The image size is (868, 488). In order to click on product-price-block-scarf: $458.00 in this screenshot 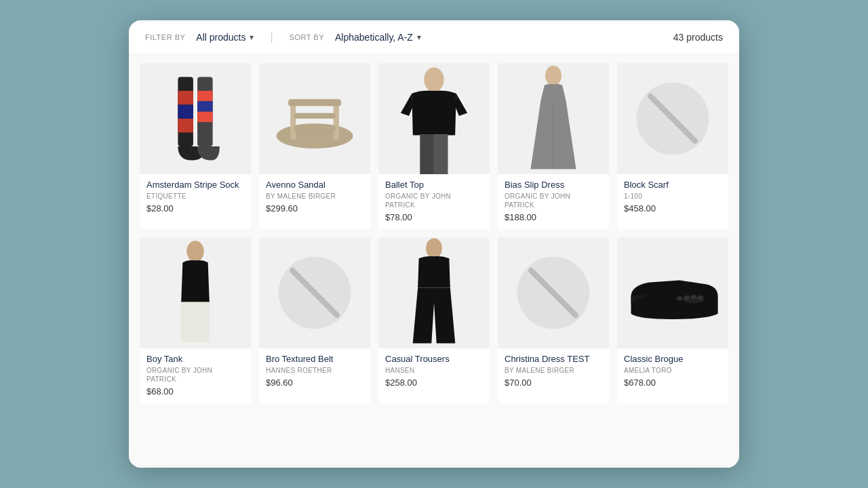, I will do `click(673, 209)`.